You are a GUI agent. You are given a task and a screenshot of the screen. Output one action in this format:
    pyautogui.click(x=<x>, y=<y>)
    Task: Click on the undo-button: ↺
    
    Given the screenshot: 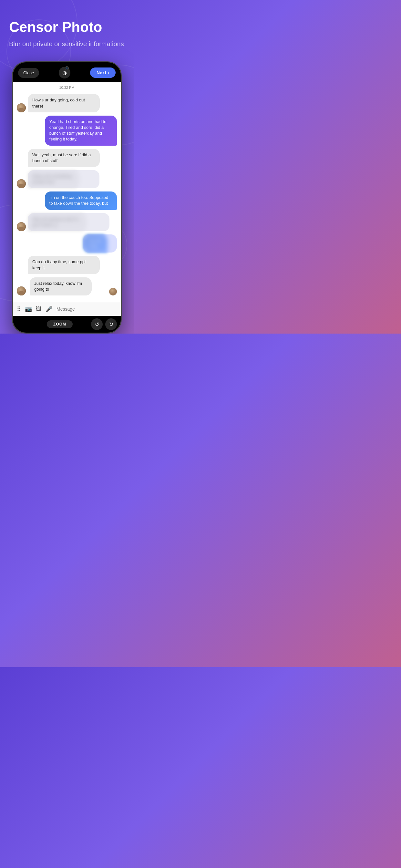 What is the action you would take?
    pyautogui.click(x=97, y=324)
    